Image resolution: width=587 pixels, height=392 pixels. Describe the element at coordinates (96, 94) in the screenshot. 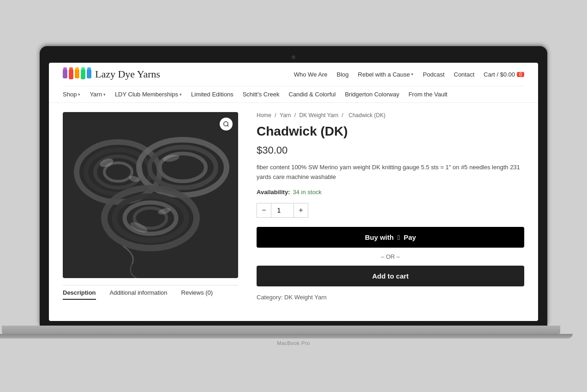

I see `nav-yarn-label: Yarn` at that location.